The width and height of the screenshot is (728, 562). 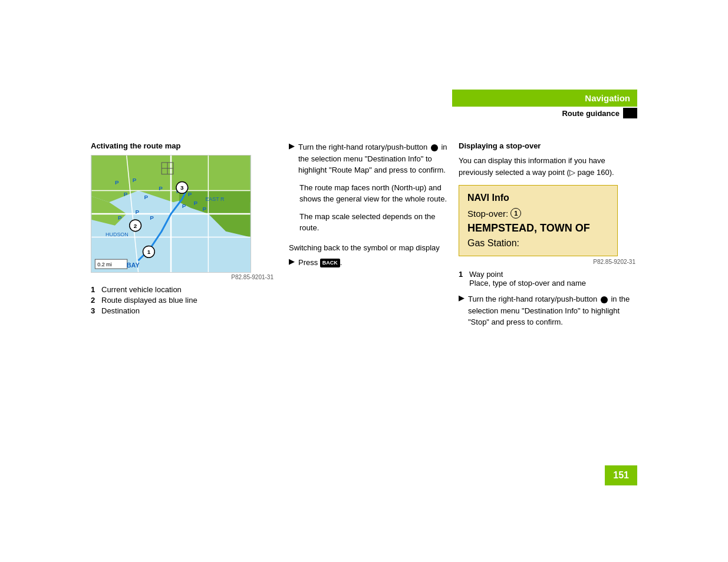 I want to click on bullet-text-1: Turn the right-hand rotary/push-button i…, so click(x=376, y=159).